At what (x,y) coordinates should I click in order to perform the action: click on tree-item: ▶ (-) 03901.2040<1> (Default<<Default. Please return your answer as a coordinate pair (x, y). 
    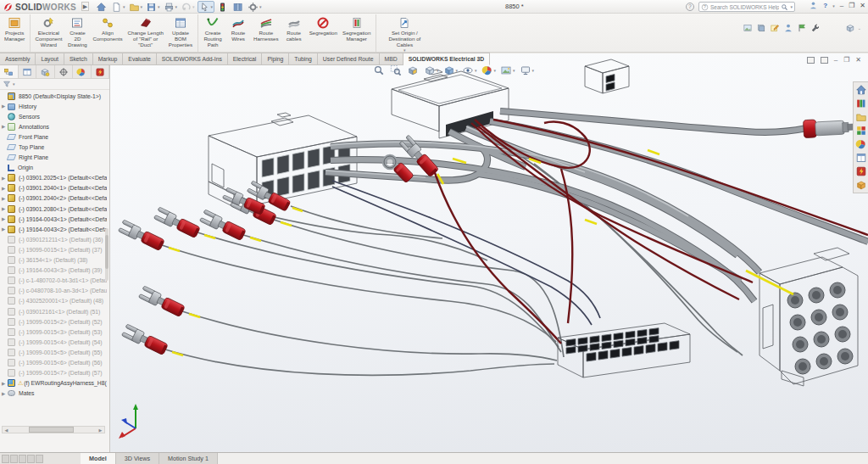
    Looking at the image, I should click on (53, 188).